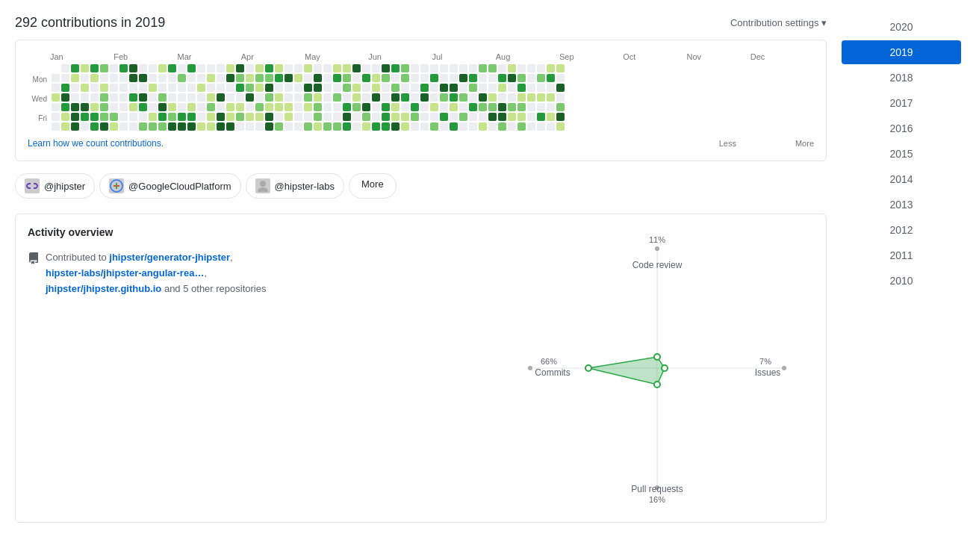 The width and height of the screenshot is (976, 560). Describe the element at coordinates (901, 281) in the screenshot. I see `sidebar-year-2010: 2010` at that location.